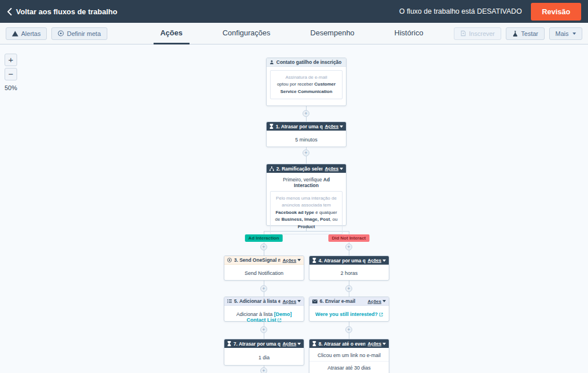 The width and height of the screenshot is (588, 373). What do you see at coordinates (306, 82) in the screenshot?
I see `node-enrollment-trigger: Contato gatilho de inscrição Assinatura …` at bounding box center [306, 82].